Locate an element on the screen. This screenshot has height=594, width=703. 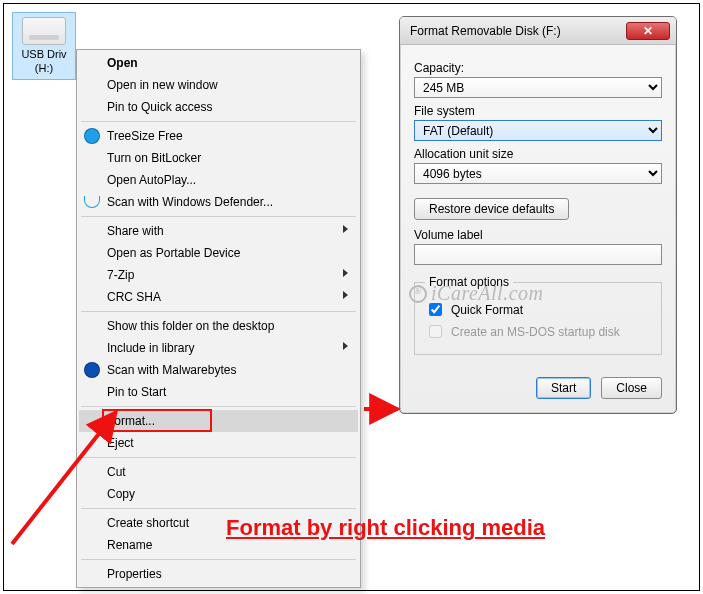
restore-defaults-button: Restore device defaults is located at coordinates (492, 209).